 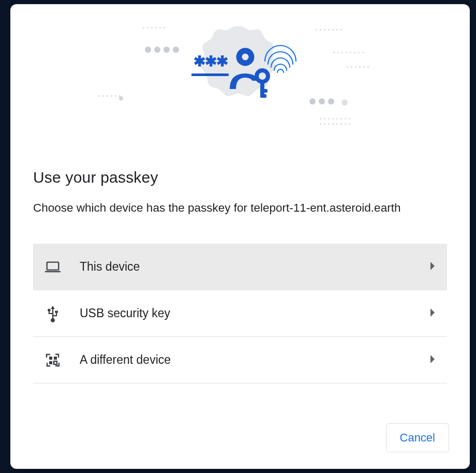 What do you see at coordinates (53, 267) in the screenshot?
I see `laptop-icon` at bounding box center [53, 267].